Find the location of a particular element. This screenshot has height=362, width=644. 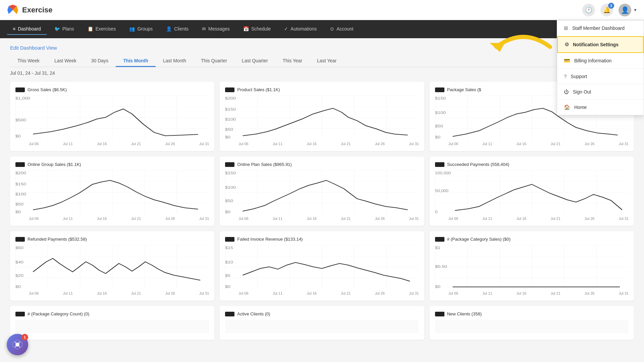

dropdown-label: Notification Settings is located at coordinates (596, 45).